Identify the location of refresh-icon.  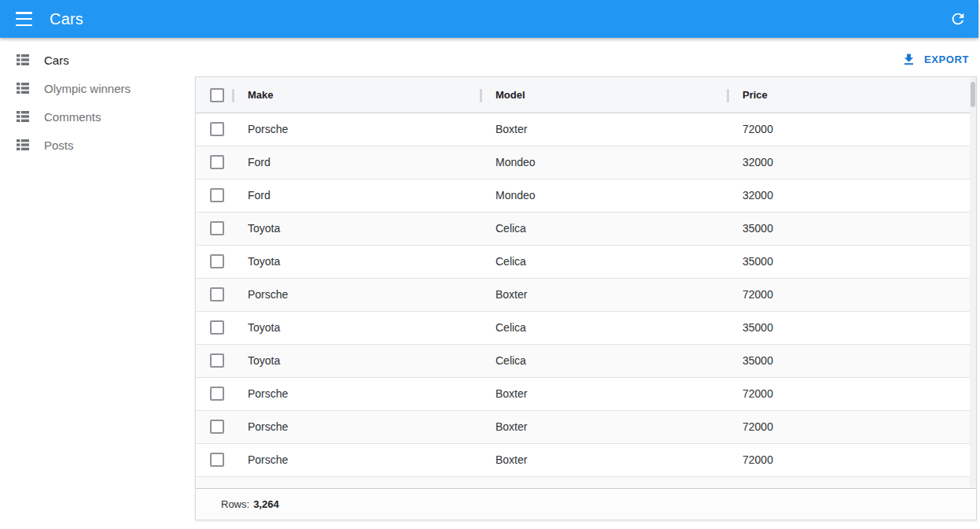
(958, 19).